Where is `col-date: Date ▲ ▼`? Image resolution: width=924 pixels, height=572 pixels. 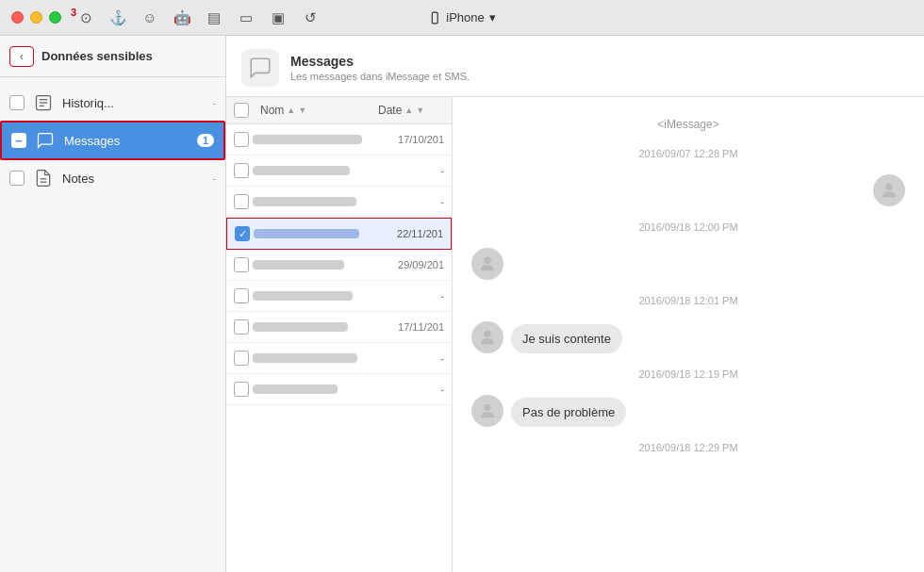
col-date: Date ▲ ▼ is located at coordinates (411, 110).